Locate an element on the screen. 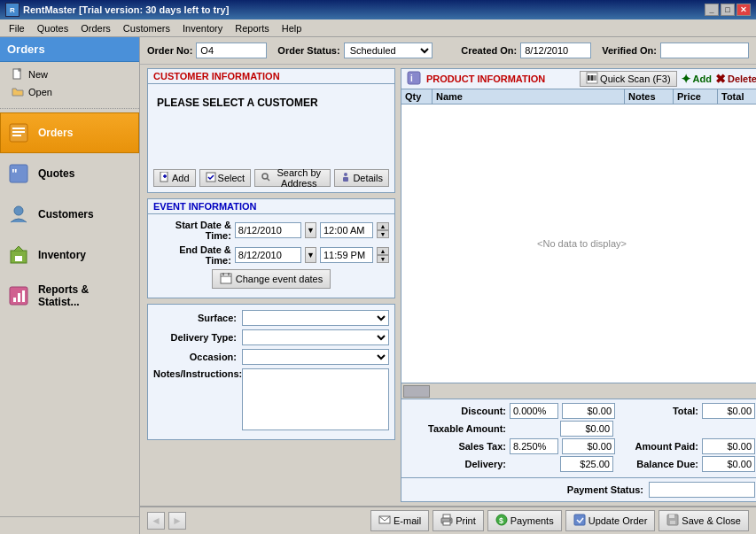  quick-scan-button: Quick Scan (F3) is located at coordinates (627, 79).